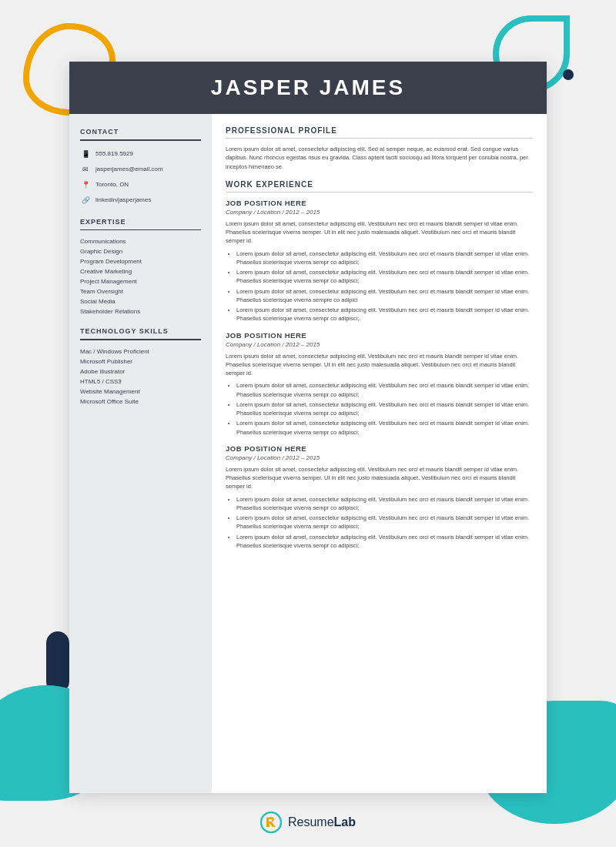  What do you see at coordinates (271, 822) in the screenshot?
I see `resumelab-logo-icon` at bounding box center [271, 822].